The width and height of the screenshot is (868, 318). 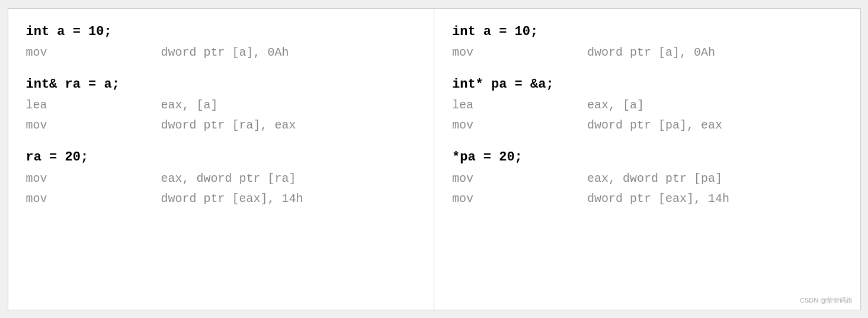 I want to click on left-asm-3-1-operand: dword ptr [eax], 14h, so click(x=200, y=199).